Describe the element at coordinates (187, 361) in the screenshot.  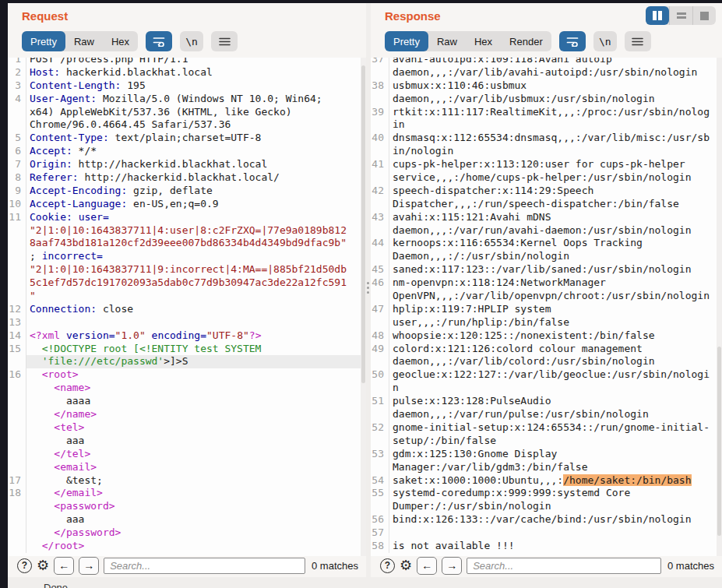
I see `editor-row: 'file:///etc/passwd'>]>S` at that location.